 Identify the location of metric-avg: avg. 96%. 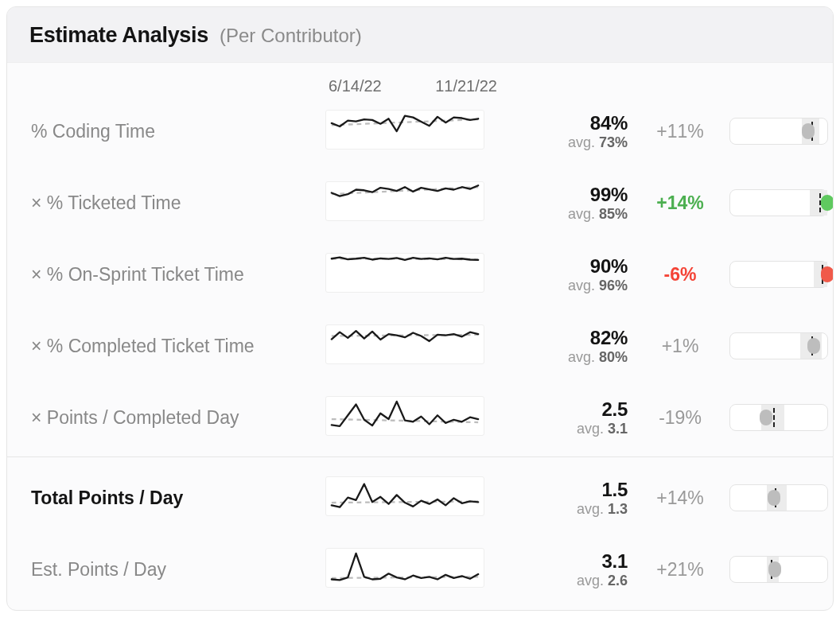
(571, 286).